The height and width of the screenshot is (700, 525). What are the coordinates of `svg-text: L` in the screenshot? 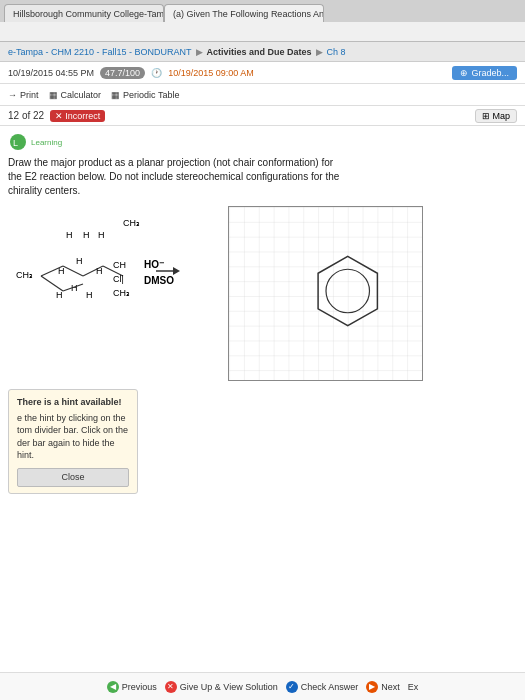 It's located at (16, 143).